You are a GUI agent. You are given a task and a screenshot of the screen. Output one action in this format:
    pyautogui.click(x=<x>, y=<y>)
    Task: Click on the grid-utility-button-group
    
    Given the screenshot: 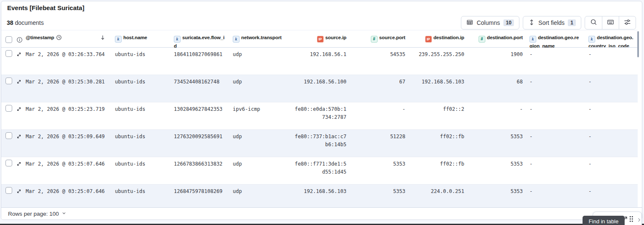 What is the action you would take?
    pyautogui.click(x=610, y=23)
    